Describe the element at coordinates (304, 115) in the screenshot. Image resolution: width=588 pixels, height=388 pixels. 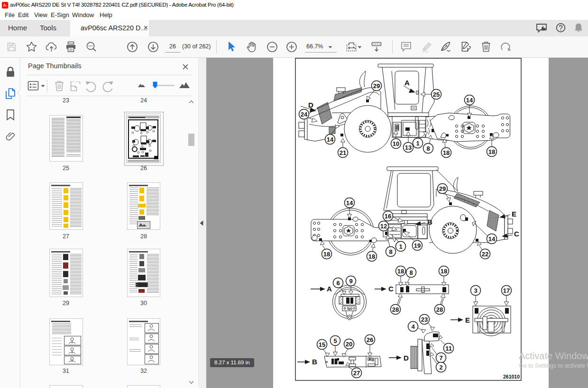
I see `svg-text: 24` at that location.